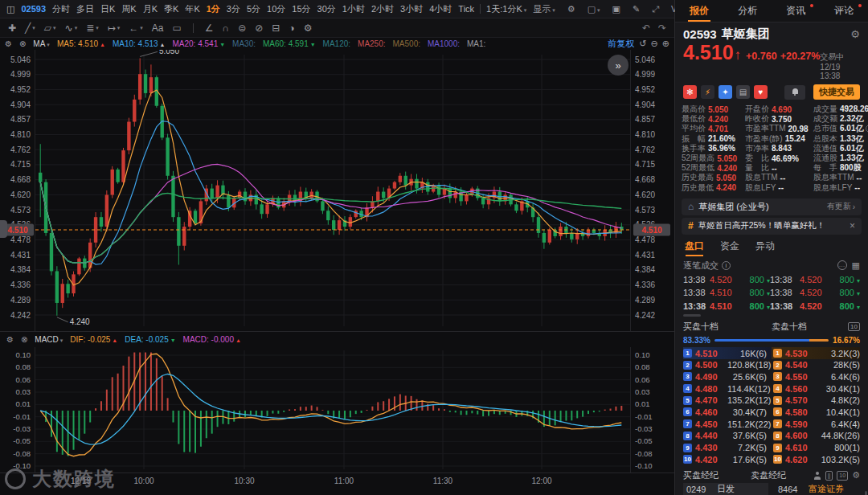 Image resolution: width=868 pixels, height=495 pixels. What do you see at coordinates (854, 326) in the screenshot?
I see `depth-level-icon: 10` at bounding box center [854, 326].